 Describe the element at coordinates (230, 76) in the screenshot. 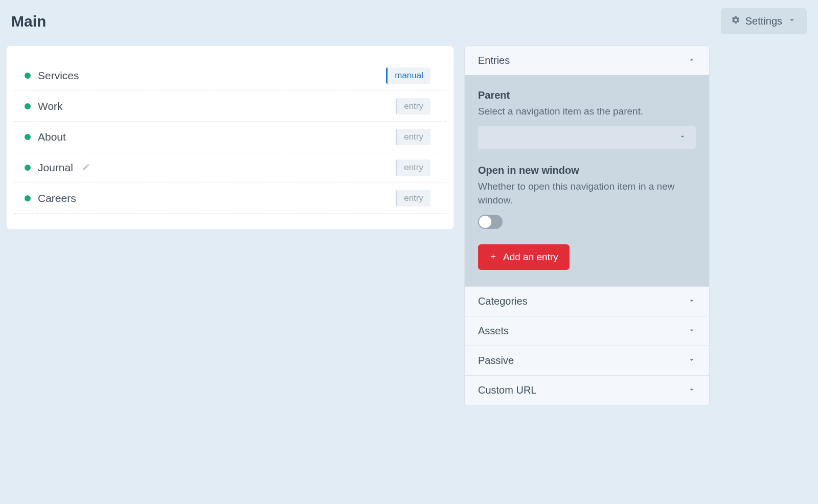

I see `nav-row-services: Services manual` at that location.